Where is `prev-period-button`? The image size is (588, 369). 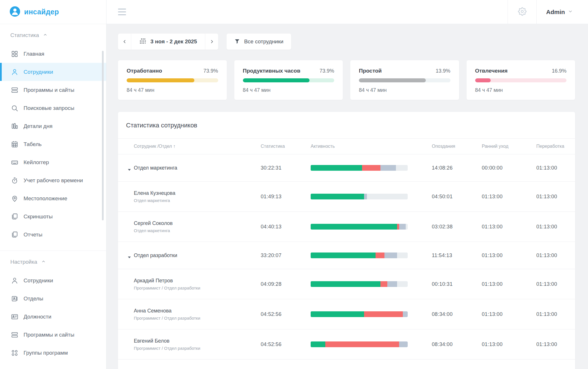 prev-period-button is located at coordinates (125, 42).